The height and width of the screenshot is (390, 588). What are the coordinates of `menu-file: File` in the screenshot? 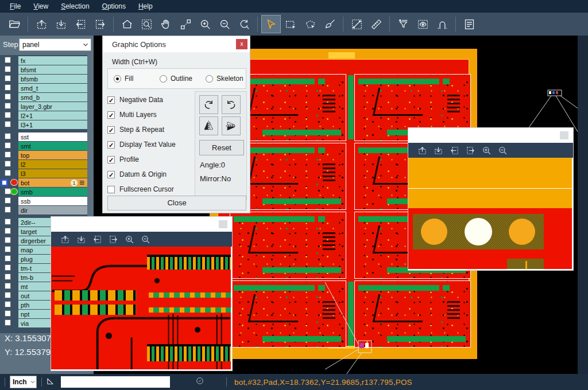 It's located at (15, 7).